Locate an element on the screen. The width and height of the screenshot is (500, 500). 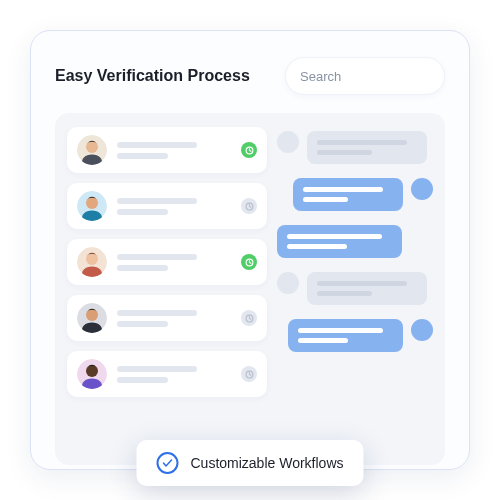
page-title: Easy Verification Process is located at coordinates (152, 76).